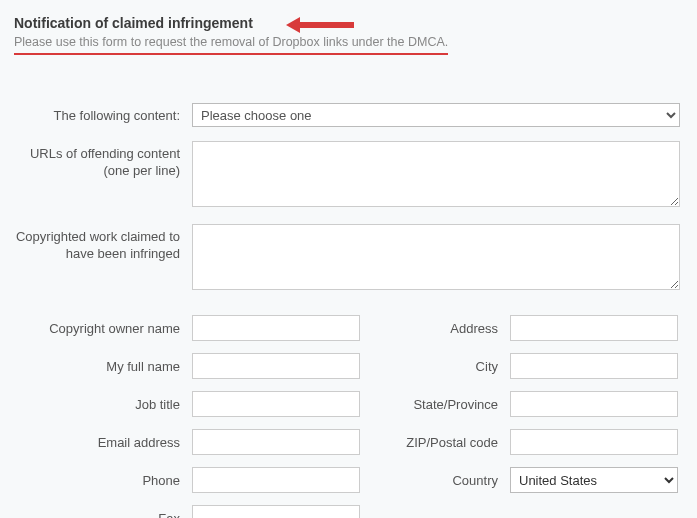  Describe the element at coordinates (594, 328) in the screenshot. I see `address-input` at that location.